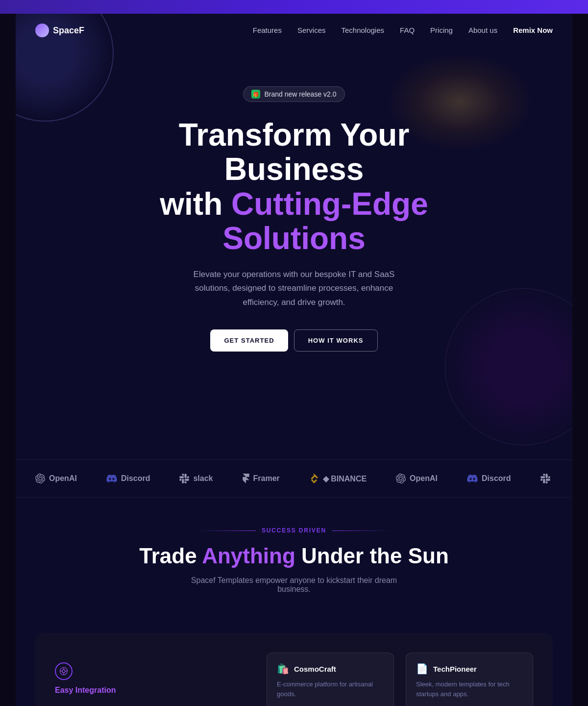 The height and width of the screenshot is (706, 588). Describe the element at coordinates (496, 479) in the screenshot. I see `brand-discord-2-text: Discord` at that location.